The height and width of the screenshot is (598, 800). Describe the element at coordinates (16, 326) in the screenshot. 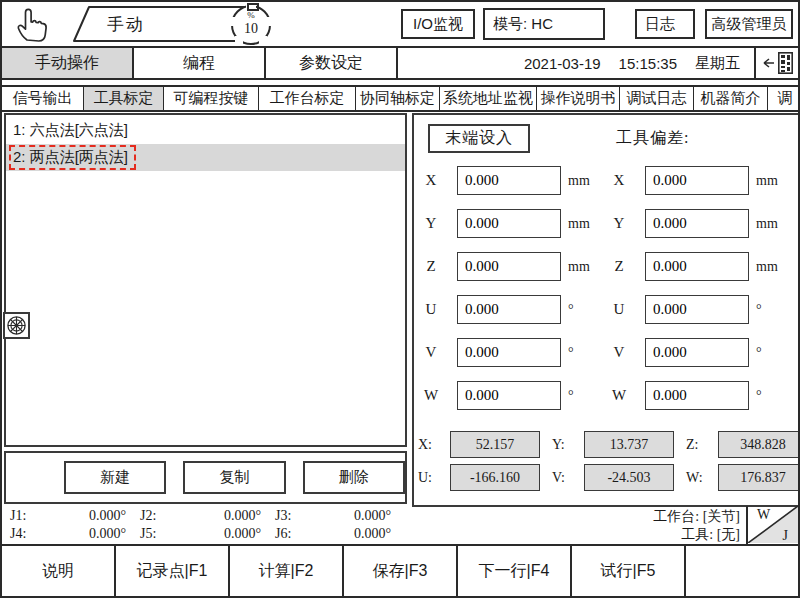

I see `jog-wheel-button` at that location.